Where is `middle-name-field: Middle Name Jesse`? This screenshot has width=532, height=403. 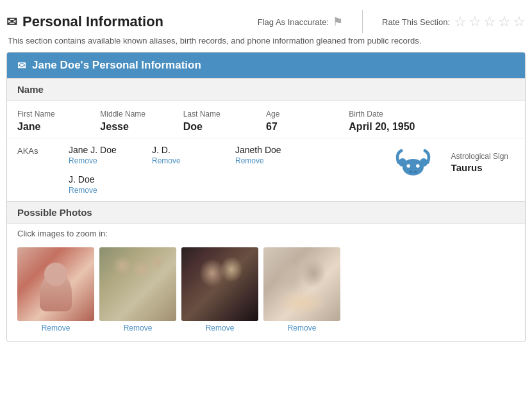
middle-name-field: Middle Name Jesse is located at coordinates (141, 121).